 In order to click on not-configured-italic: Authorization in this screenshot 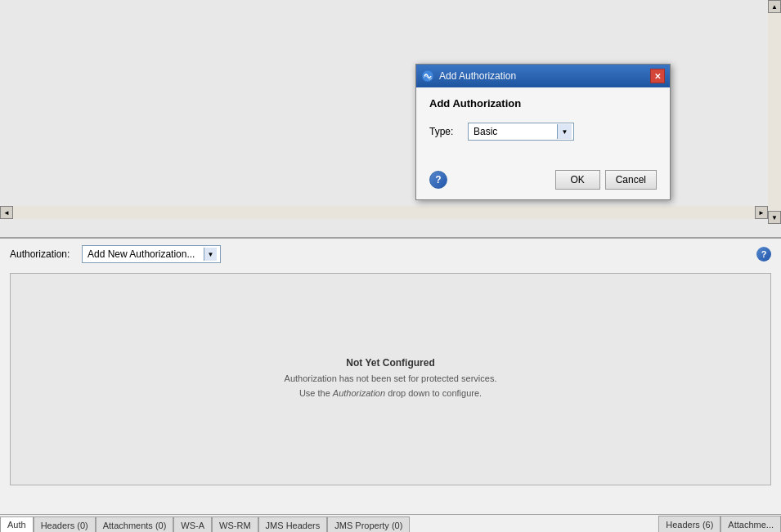, I will do `click(359, 393)`.